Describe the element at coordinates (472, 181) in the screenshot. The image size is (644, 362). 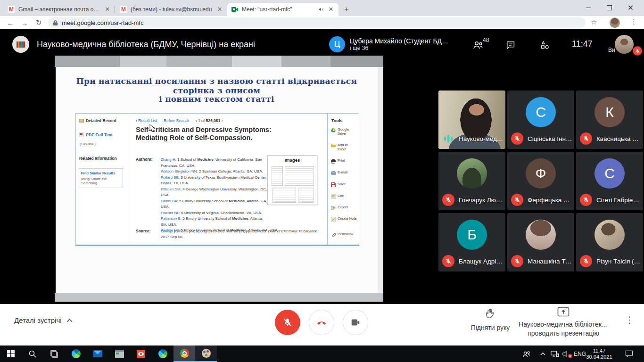
I see `participant-tile: Гончарук Лю…` at that location.